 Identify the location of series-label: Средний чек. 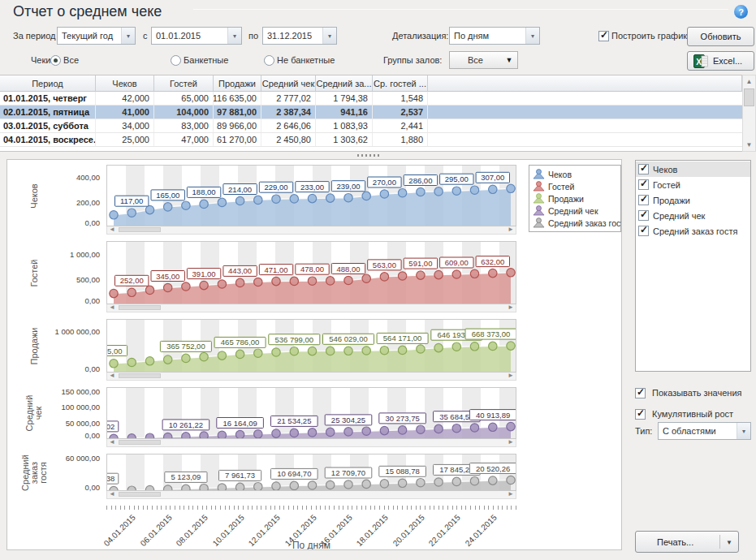
(679, 216).